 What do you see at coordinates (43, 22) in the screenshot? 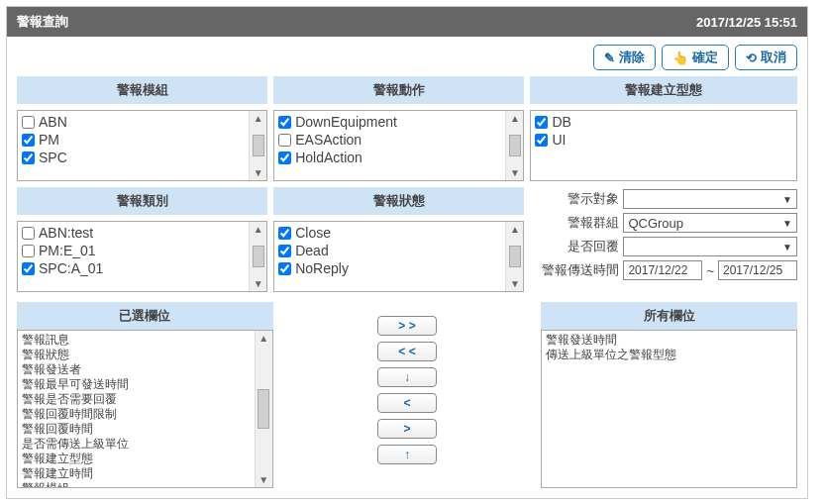
I see `window-title: 警報查詢` at bounding box center [43, 22].